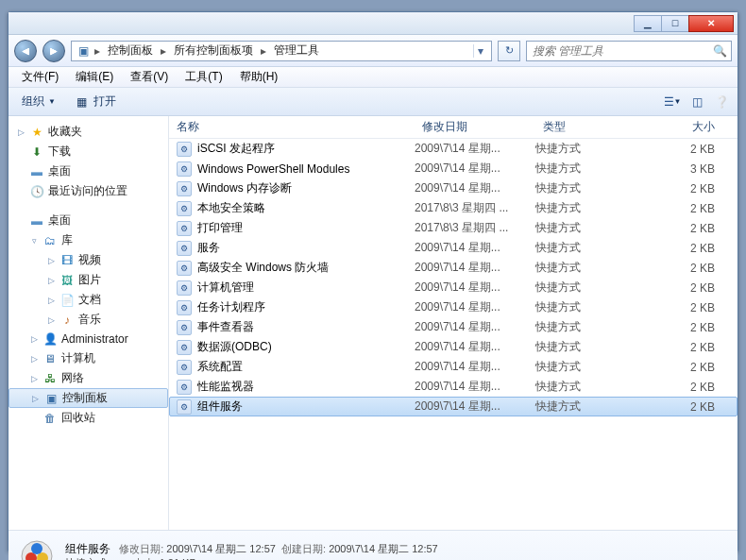 The height and width of the screenshot is (560, 746). What do you see at coordinates (89, 261) in the screenshot?
I see `tree-videos: ▷🎞视频` at bounding box center [89, 261].